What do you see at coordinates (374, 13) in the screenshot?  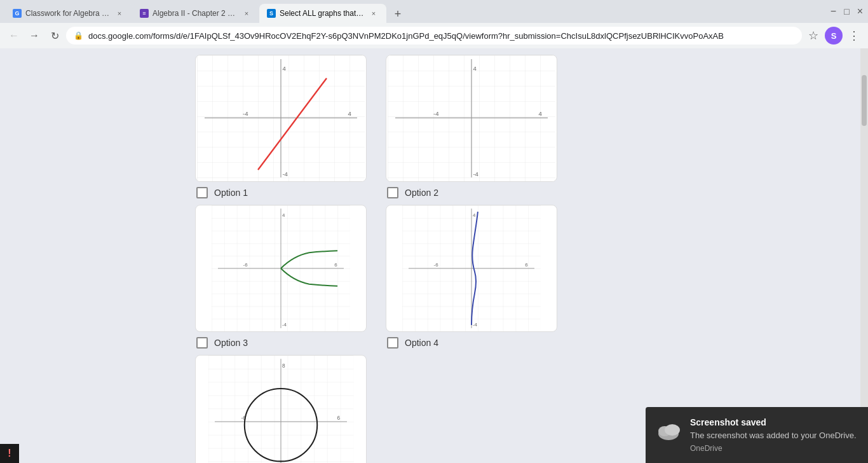 I see `tab-select-close: ×` at bounding box center [374, 13].